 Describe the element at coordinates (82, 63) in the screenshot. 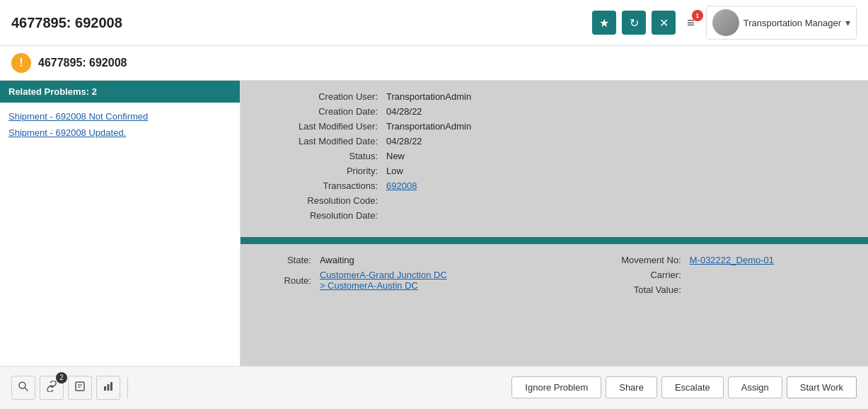

I see `sub-header-title: 4677895: 692008` at that location.